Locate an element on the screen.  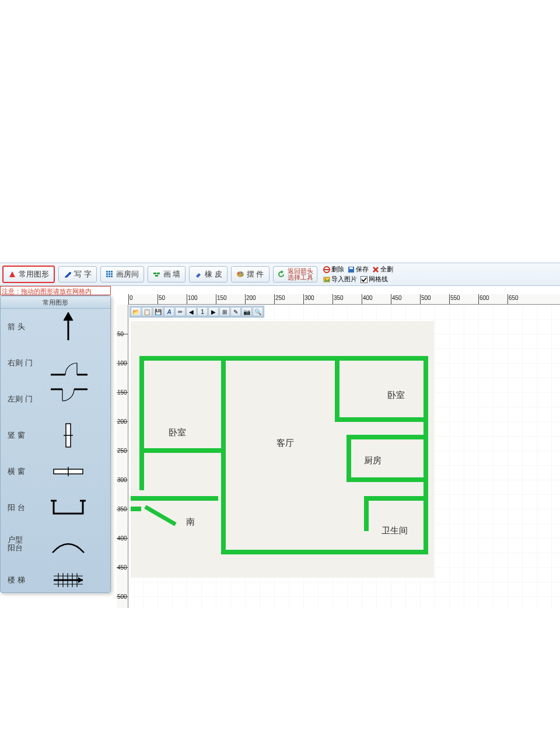
canvas-mini-toolbar: 📂 📋 💾 A ✏ ◀ 1 ▶ ⊞ ✎ 📷 🔍 is located at coordinates (197, 312).